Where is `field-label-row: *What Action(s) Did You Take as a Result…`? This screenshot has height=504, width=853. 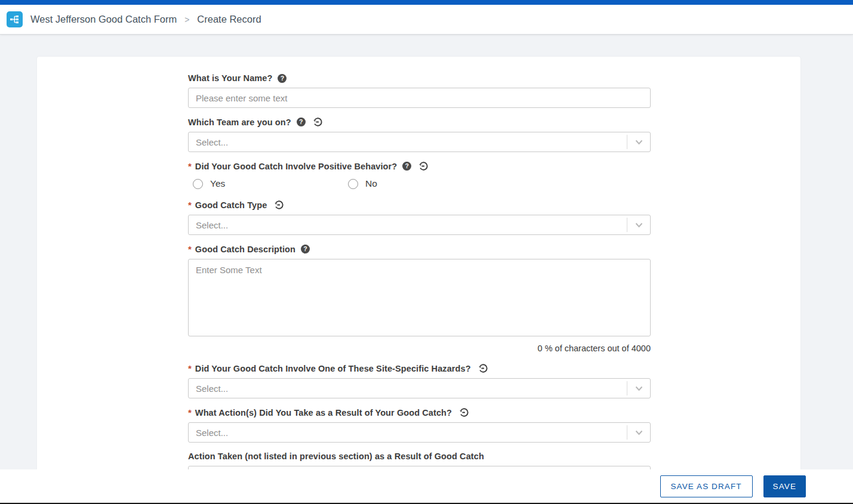 field-label-row: *What Action(s) Did You Take as a Result… is located at coordinates (419, 413).